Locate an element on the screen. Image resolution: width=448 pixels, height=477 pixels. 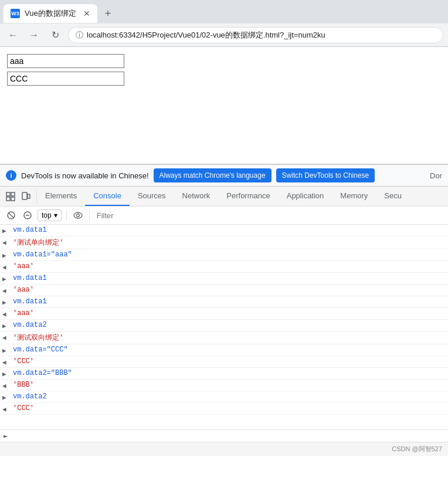
tab-favicon: W3 is located at coordinates (15, 13).